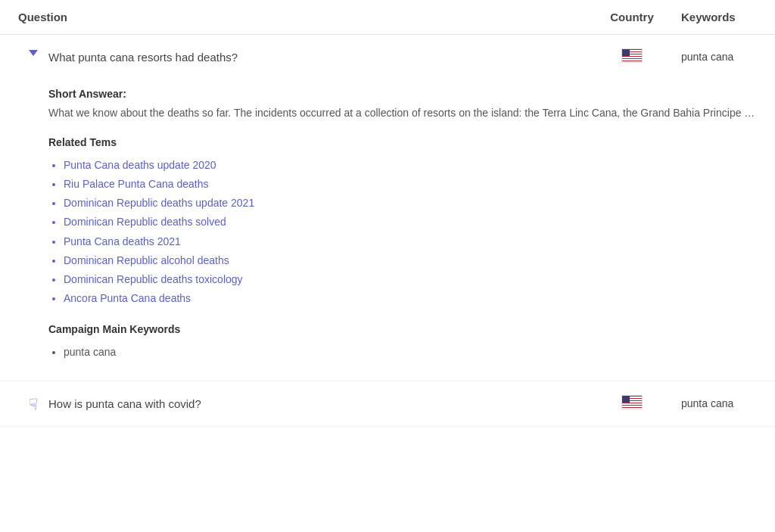 The image size is (775, 532). I want to click on short-answer-label: Short Answear:, so click(403, 94).